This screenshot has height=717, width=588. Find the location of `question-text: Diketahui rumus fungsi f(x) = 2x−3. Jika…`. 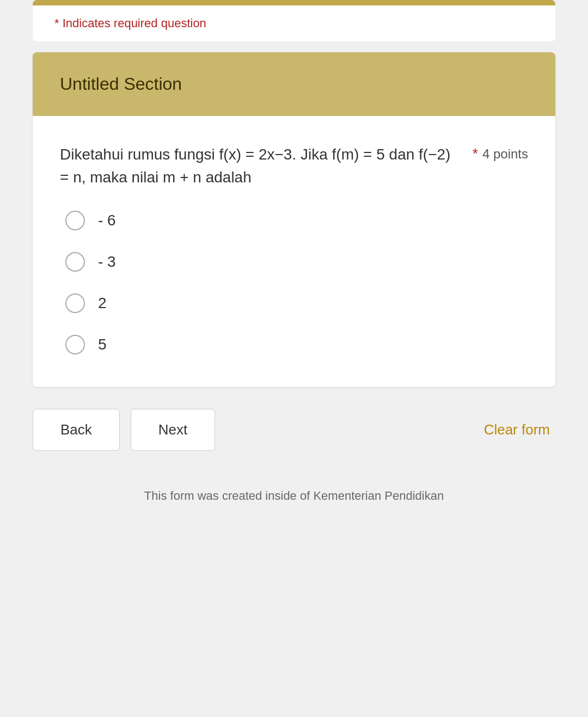

question-text: Diketahui rumus fungsi f(x) = 2x−3. Jika… is located at coordinates (261, 166).